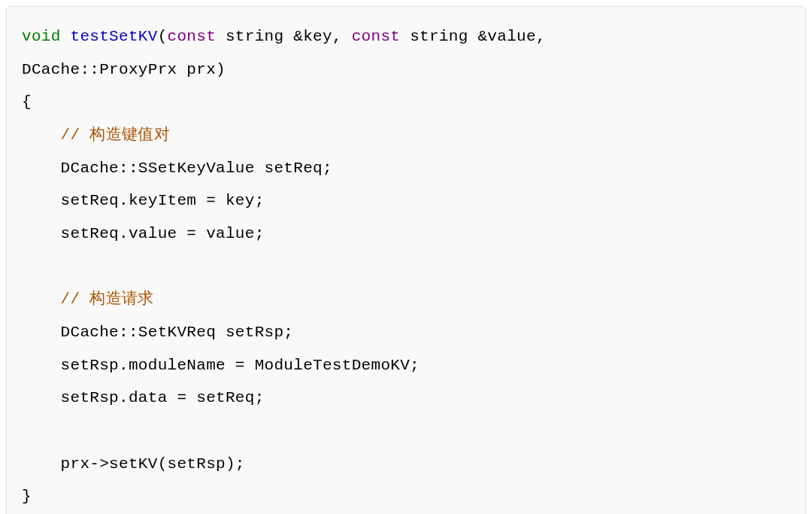 The height and width of the screenshot is (514, 812). What do you see at coordinates (197, 169) in the screenshot?
I see `code-line: DCache::SSetKeyValue setReq;` at bounding box center [197, 169].